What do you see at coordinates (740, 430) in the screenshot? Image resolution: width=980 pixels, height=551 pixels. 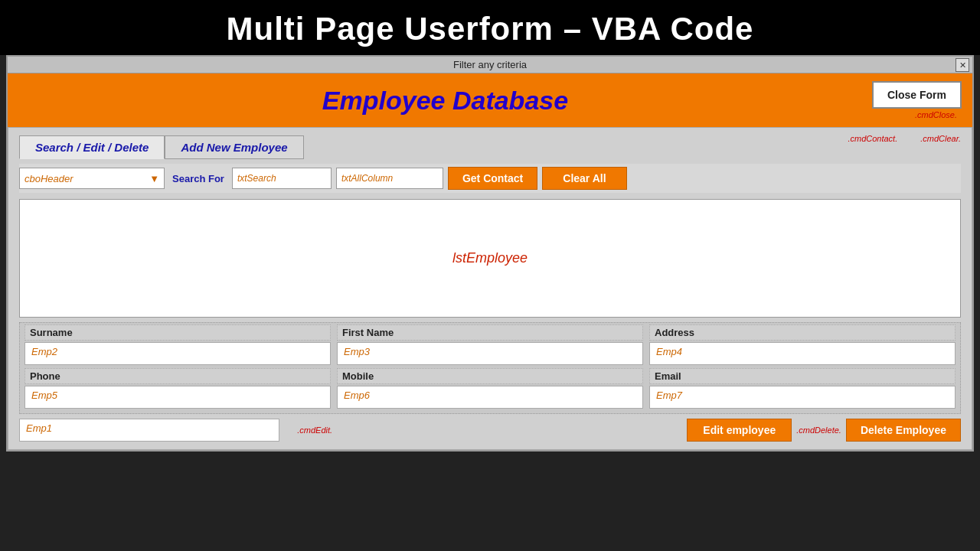 I see `edit-employee-button: Edit employee` at bounding box center [740, 430].